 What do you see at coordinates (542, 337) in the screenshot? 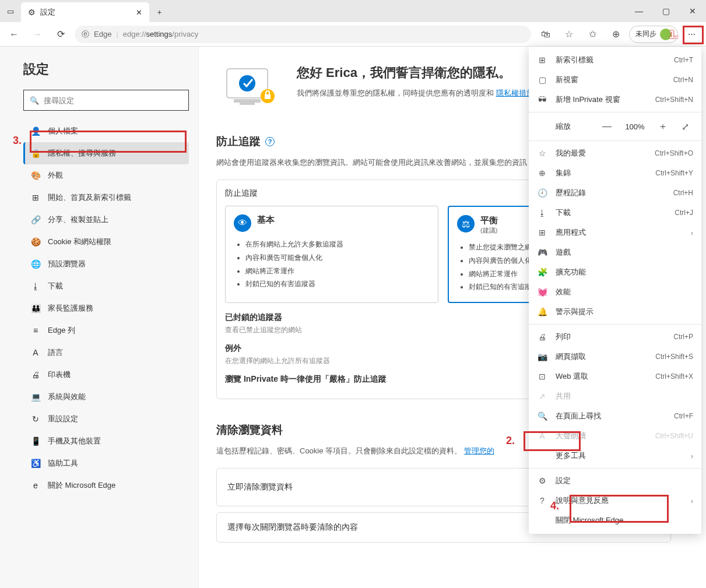
I see `menu-item-icon: 🖨` at bounding box center [542, 337].